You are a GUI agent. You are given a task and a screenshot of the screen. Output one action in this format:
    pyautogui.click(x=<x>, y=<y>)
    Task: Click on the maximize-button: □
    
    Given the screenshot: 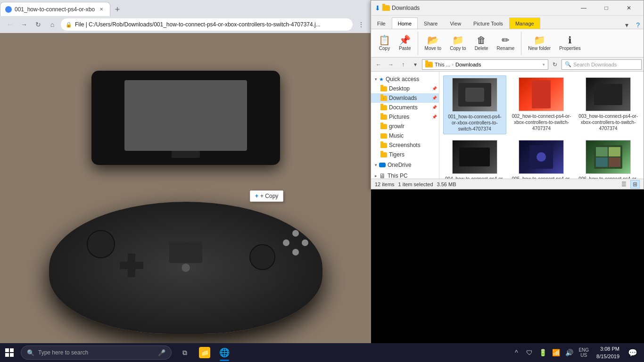 What is the action you would take?
    pyautogui.click(x=606, y=8)
    